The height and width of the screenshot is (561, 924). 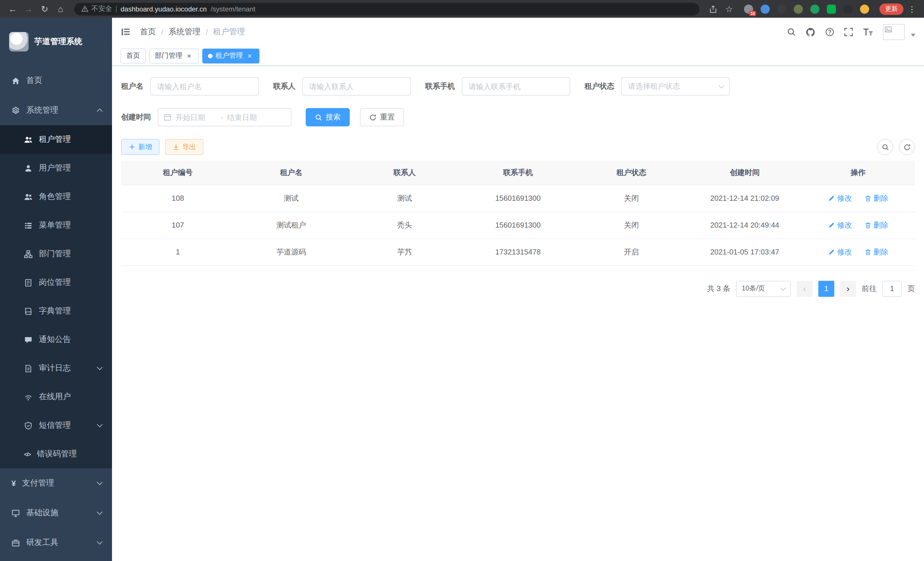 I want to click on sidebar: 芋道管理系统 首页 系统管理 租户管, so click(x=56, y=289).